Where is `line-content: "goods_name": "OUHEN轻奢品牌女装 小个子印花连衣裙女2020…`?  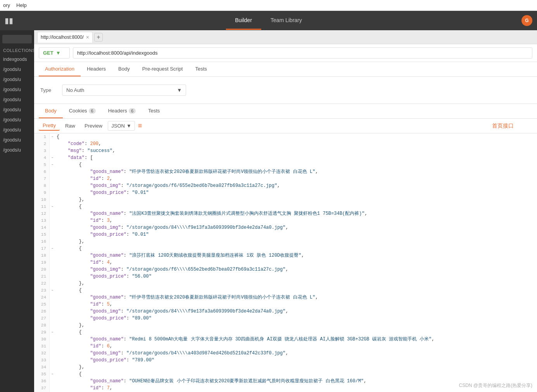
line-content: "goods_name": "OUHEN轻奢品牌女装 小个子印花连衣裙女2020… is located at coordinates (211, 381).